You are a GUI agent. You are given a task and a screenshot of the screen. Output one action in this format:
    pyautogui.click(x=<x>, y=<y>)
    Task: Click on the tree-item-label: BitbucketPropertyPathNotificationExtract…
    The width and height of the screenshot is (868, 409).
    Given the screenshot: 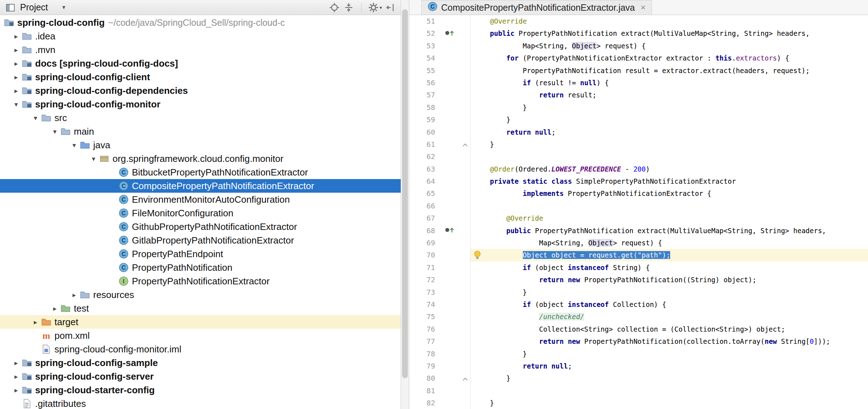 What is the action you would take?
    pyautogui.click(x=220, y=173)
    